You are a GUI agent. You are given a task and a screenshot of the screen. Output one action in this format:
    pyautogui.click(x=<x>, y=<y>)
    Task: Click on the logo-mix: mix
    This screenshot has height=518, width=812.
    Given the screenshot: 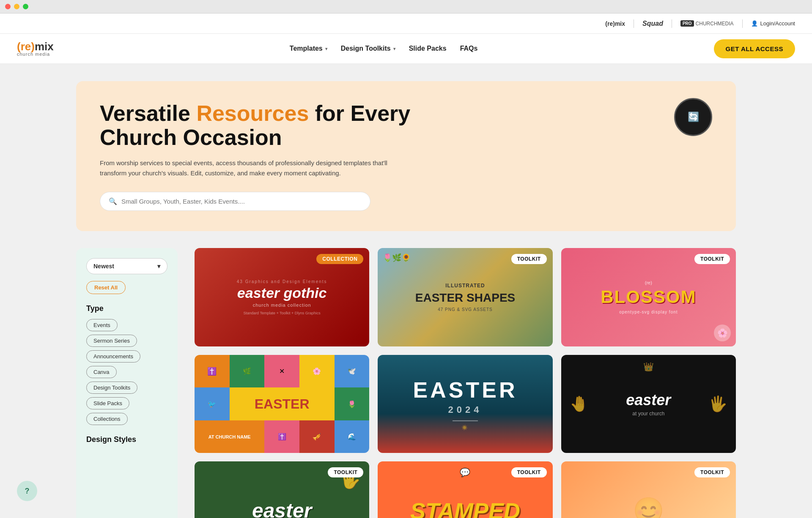 What is the action you would take?
    pyautogui.click(x=44, y=46)
    